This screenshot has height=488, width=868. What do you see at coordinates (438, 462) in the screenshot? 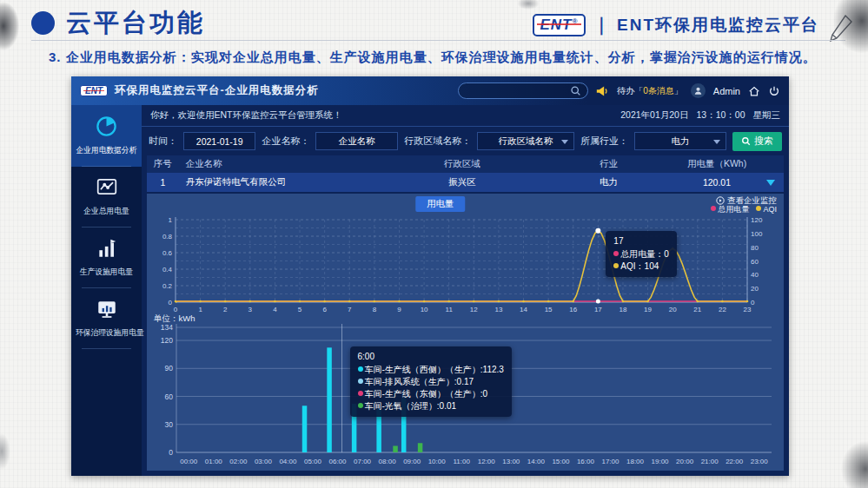
I see `svg-text: 10:00` at bounding box center [438, 462].